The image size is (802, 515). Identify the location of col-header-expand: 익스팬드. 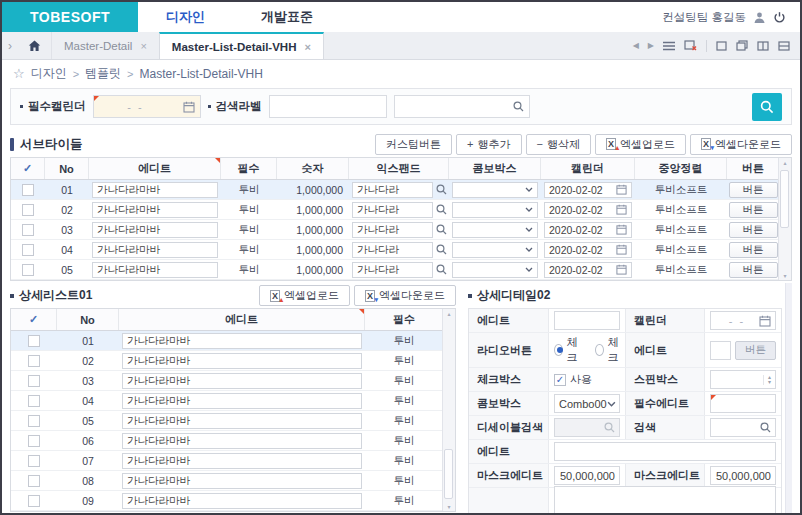
(399, 168).